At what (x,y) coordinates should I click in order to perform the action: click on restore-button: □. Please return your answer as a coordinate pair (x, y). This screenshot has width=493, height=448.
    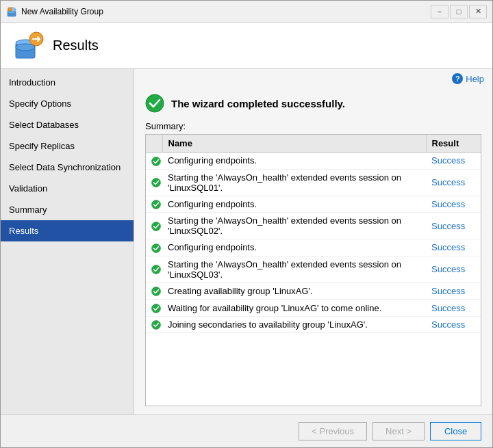
    Looking at the image, I should click on (459, 12).